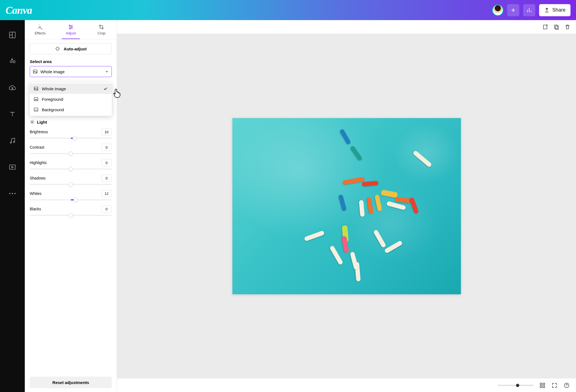 Image resolution: width=576 pixels, height=392 pixels. Describe the element at coordinates (71, 99) in the screenshot. I see `menu-item-foreground: Foreground` at that location.